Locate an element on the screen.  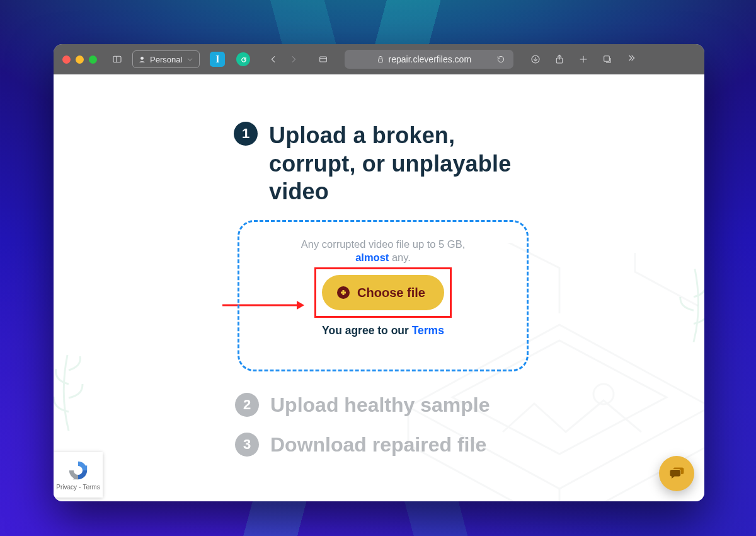
dropzone-hint-line2: almost any. is located at coordinates (383, 257).